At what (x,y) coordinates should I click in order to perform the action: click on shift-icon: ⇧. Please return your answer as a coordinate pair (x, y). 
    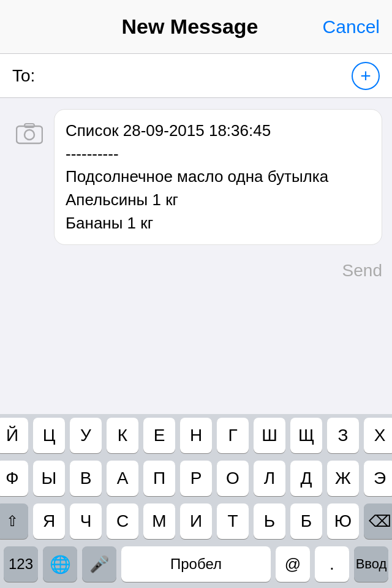
    Looking at the image, I should click on (12, 521).